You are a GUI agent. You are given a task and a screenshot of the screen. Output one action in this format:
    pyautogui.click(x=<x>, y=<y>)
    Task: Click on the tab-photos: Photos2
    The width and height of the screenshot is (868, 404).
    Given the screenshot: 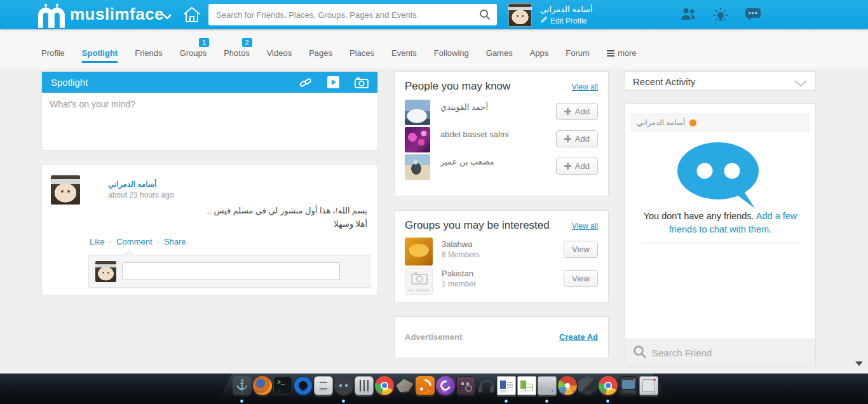 What is the action you would take?
    pyautogui.click(x=236, y=56)
    